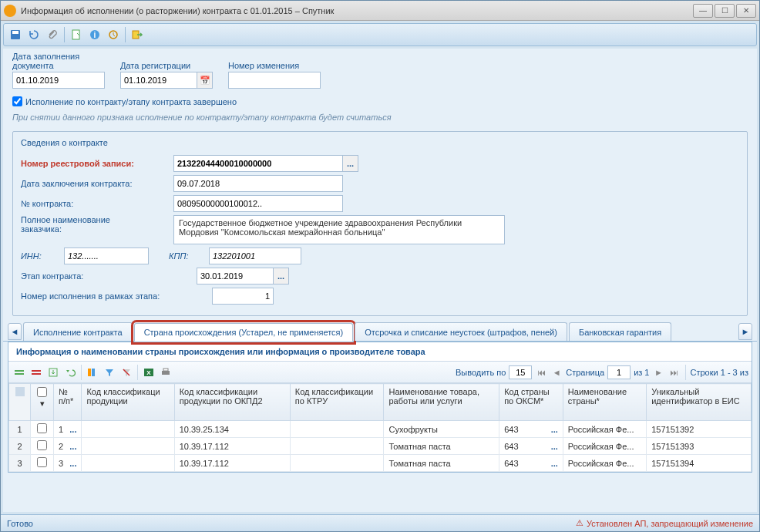 This screenshot has width=760, height=532. I want to click on select-all-checkbox, so click(42, 392).